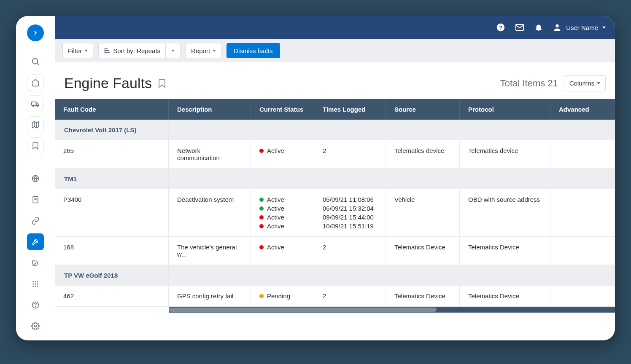 This screenshot has height=364, width=631. I want to click on cell-fault-code: P3400, so click(112, 213).